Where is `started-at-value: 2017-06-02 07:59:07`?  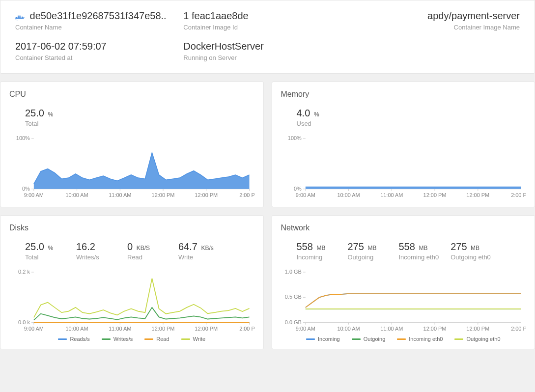
started-at-value: 2017-06-02 07:59:07 is located at coordinates (99, 46).